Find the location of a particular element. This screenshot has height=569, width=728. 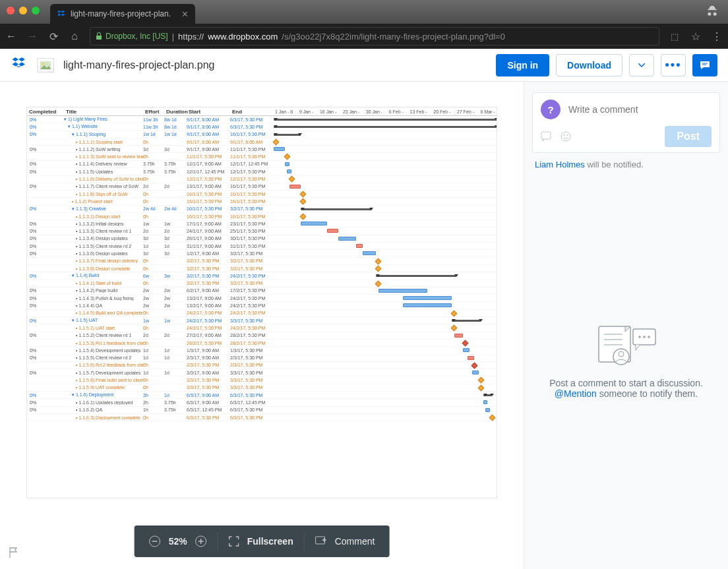

gantt-row: • 1.1.5.6) Rd 2 feedback from client0h2/… is located at coordinates (262, 365).